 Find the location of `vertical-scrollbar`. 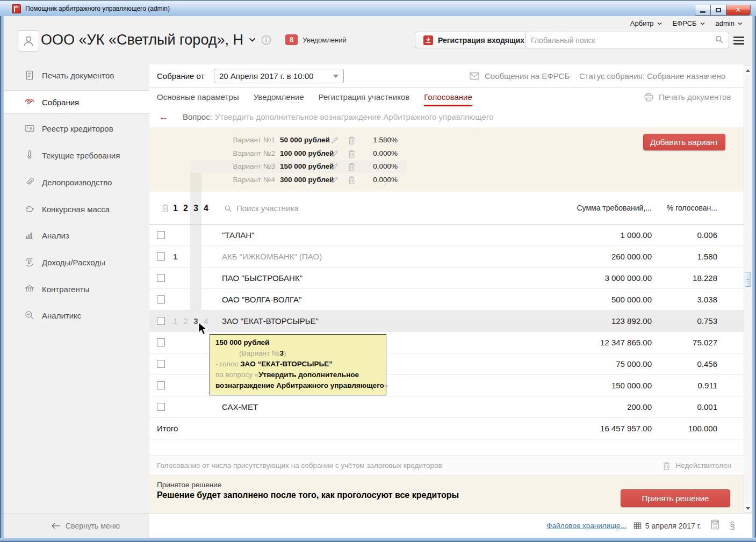

vertical-scrollbar is located at coordinates (748, 289).